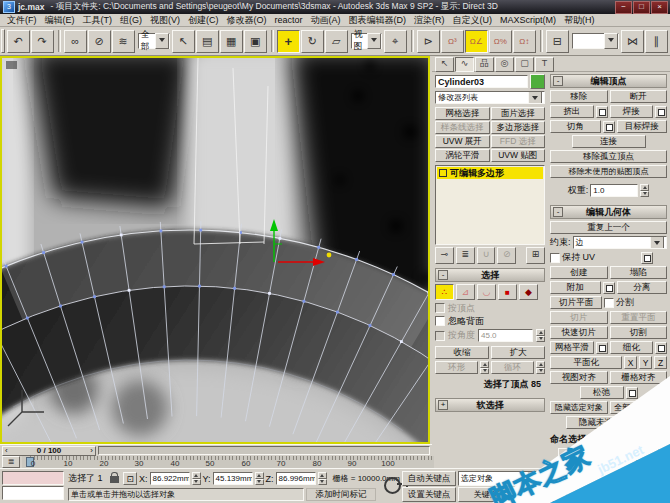 The width and height of the screenshot is (670, 503). I want to click on select-object-icon: ↖, so click(184, 42).